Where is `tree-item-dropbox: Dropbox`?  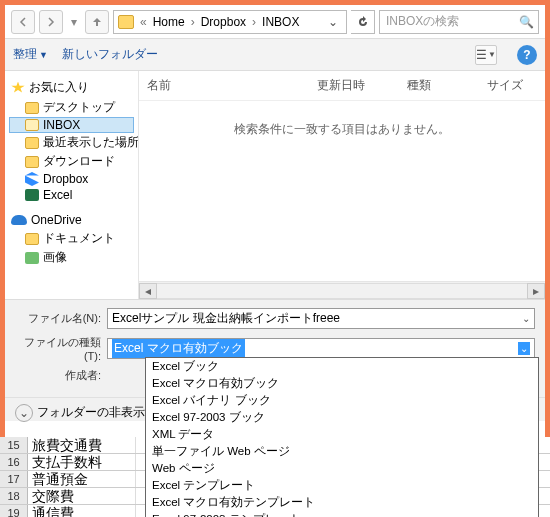
tree-item-dropbox: Dropbox is located at coordinates (72, 179).